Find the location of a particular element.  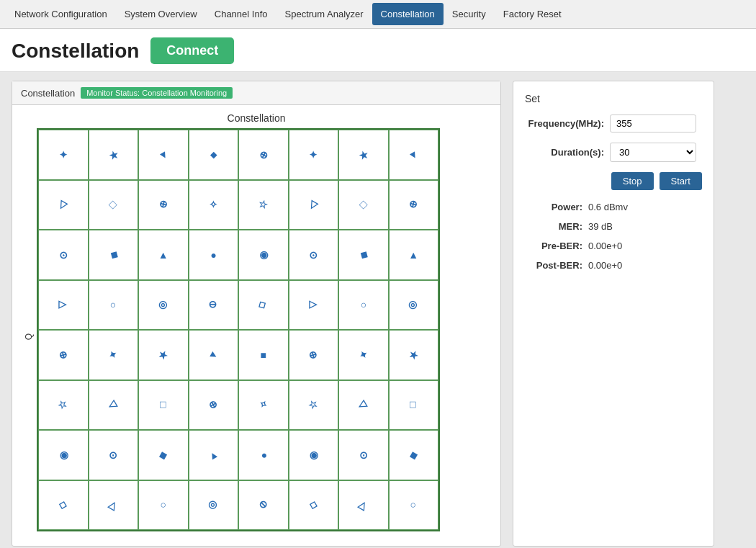

nav-item-spectrum-analyzer: Spectrum Analyzer is located at coordinates (324, 14).